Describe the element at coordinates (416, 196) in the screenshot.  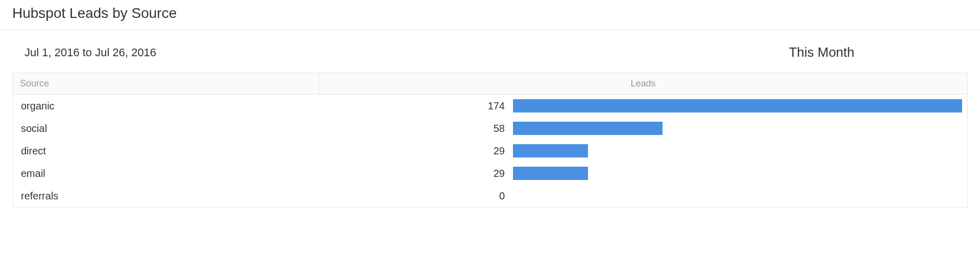
I see `leads-value-cell: 0` at that location.